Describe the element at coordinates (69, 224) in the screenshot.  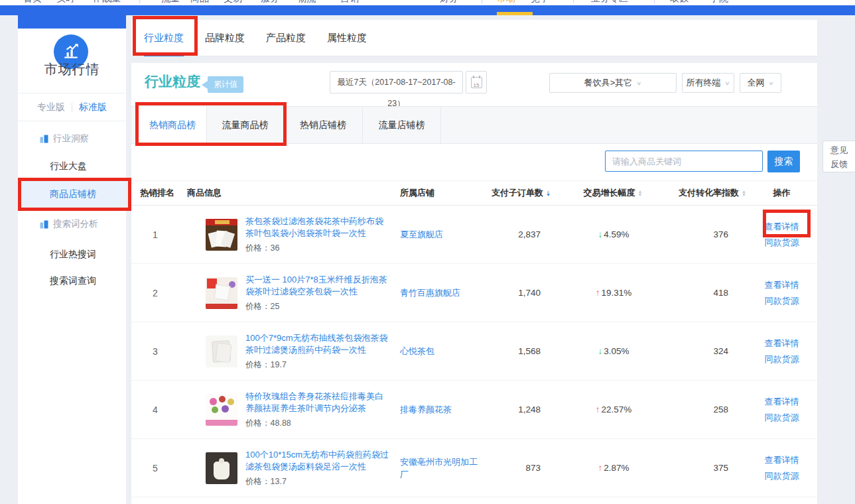
I see `sidebar-group-search-analysis: 搜索词分析` at that location.